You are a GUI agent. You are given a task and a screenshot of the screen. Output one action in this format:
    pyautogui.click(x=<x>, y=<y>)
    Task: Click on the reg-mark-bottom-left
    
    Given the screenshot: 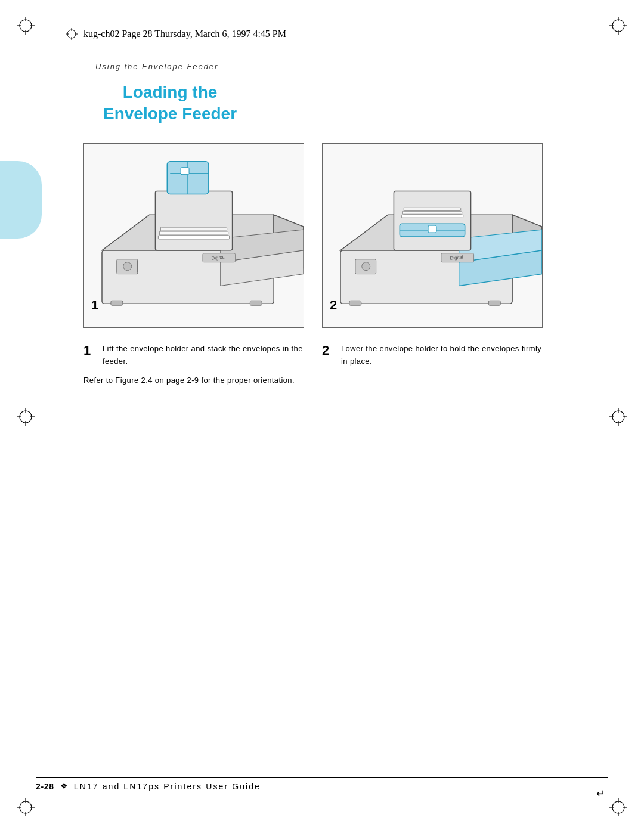 What is the action you would take?
    pyautogui.click(x=26, y=807)
    